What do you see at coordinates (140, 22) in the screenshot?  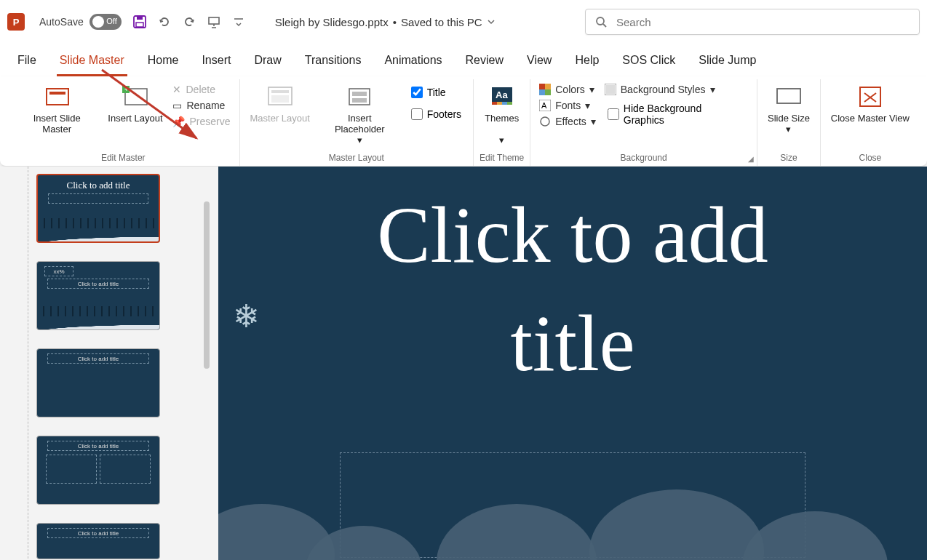 I see `save-icon` at bounding box center [140, 22].